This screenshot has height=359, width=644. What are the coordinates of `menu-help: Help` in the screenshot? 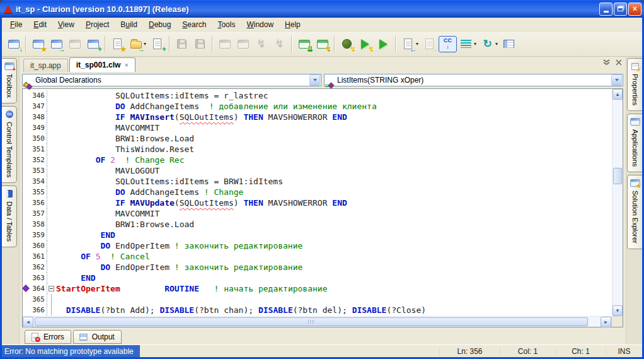 It's located at (292, 25).